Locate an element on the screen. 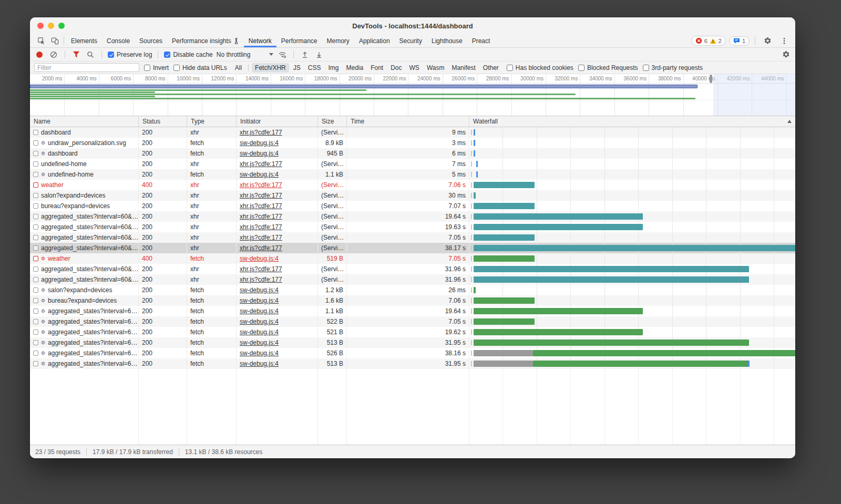  filter-type-js: JS is located at coordinates (297, 68).